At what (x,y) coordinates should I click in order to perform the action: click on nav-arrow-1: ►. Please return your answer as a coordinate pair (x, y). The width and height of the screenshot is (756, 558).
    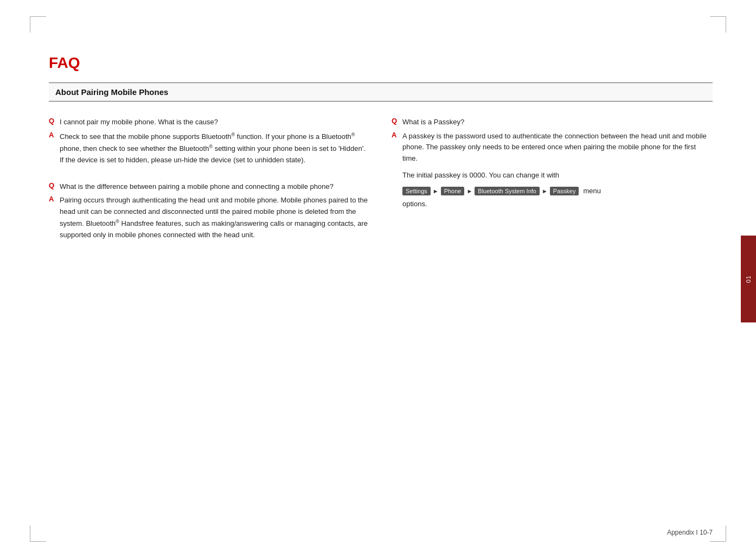
    Looking at the image, I should click on (436, 191).